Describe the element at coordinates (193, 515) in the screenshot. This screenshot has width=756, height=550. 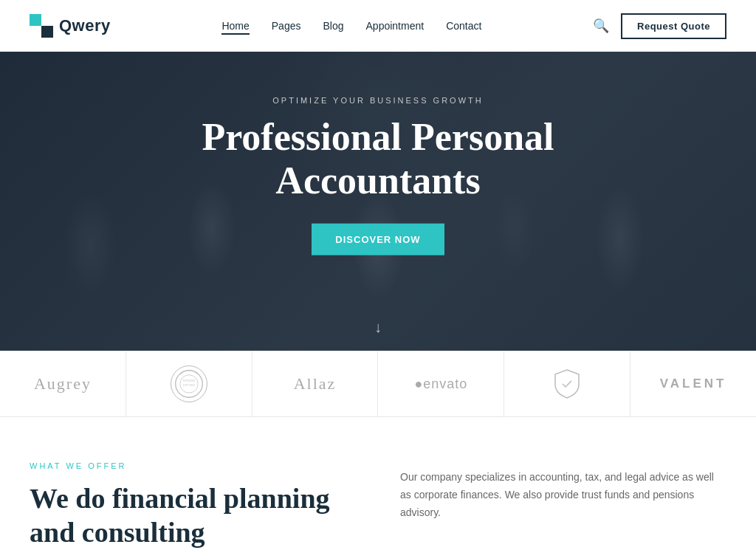
I see `offer-title: We do financial planning and consulting` at that location.